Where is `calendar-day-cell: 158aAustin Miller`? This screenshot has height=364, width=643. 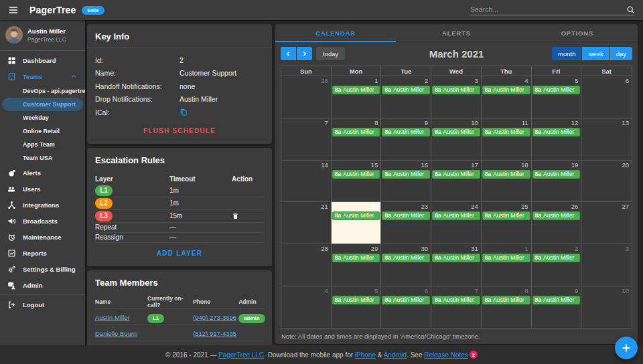 calendar-day-cell: 158aAustin Miller is located at coordinates (356, 181).